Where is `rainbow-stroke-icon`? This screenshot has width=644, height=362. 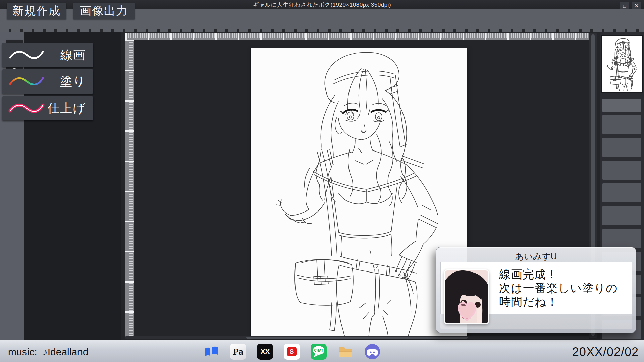
rainbow-stroke-icon is located at coordinates (26, 81).